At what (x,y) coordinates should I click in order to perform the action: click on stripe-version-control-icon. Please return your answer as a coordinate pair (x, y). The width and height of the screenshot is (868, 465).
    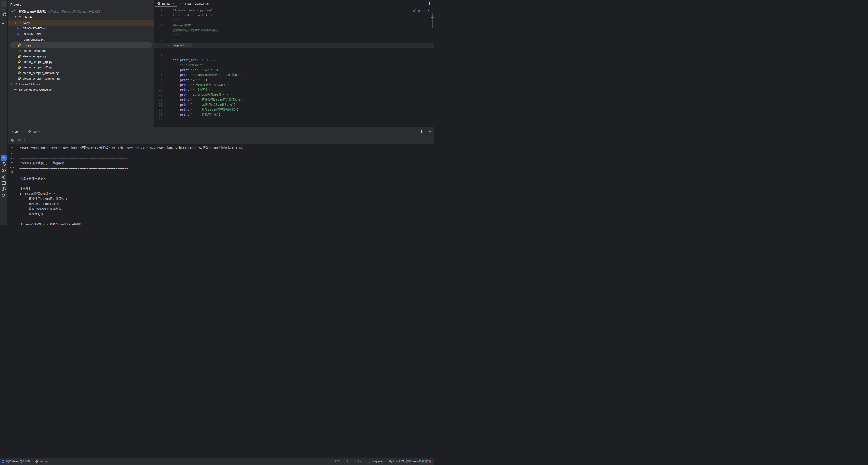
    Looking at the image, I should click on (4, 196).